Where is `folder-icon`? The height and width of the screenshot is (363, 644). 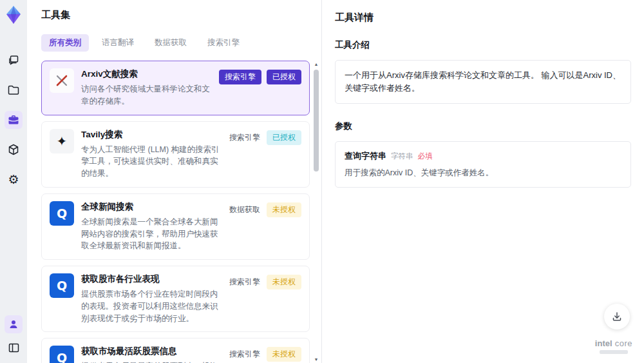 folder-icon is located at coordinates (14, 90).